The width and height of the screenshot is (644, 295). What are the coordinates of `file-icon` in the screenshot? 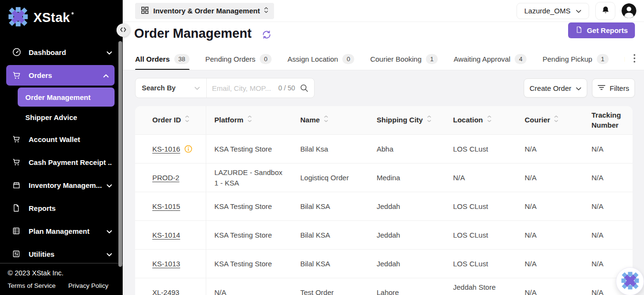 It's located at (579, 31).